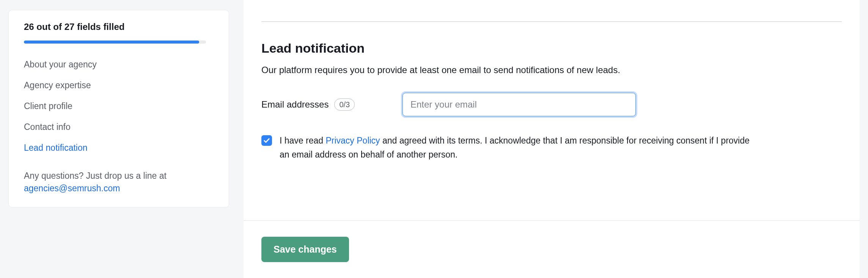 The width and height of the screenshot is (868, 278). Describe the element at coordinates (119, 183) in the screenshot. I see `sidebar-footer: Any questions? Just drop us a line at ag…` at that location.